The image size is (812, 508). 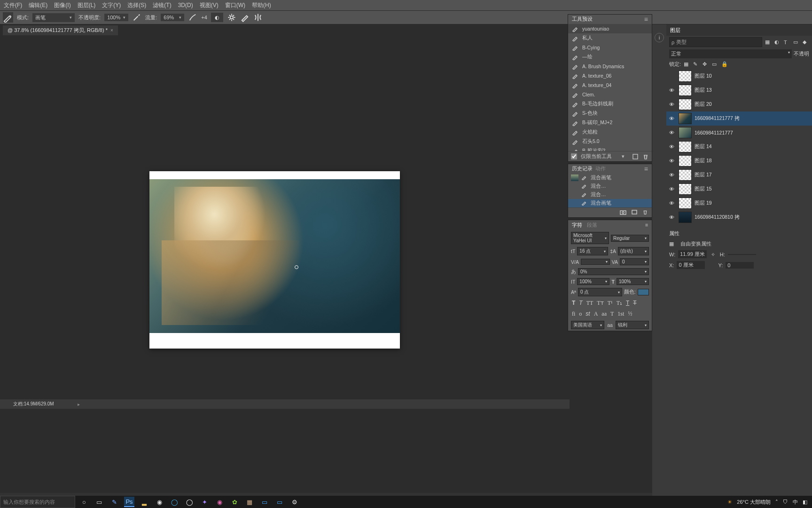 I want to click on link-icon: ⟡, so click(x=713, y=254).